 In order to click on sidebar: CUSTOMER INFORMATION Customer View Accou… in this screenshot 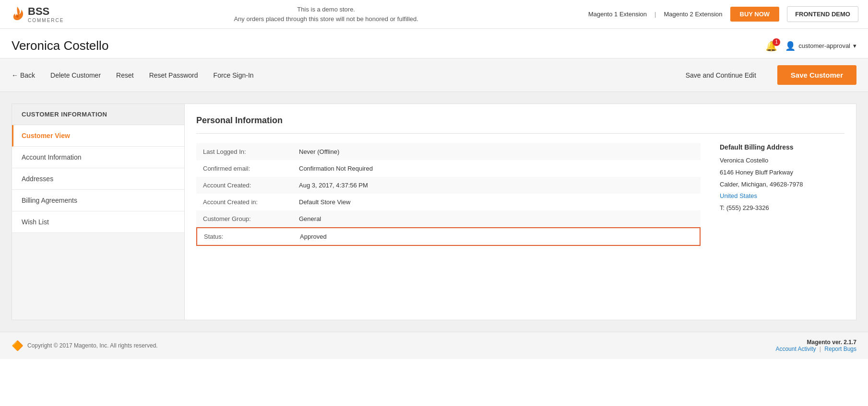, I will do `click(98, 212)`.